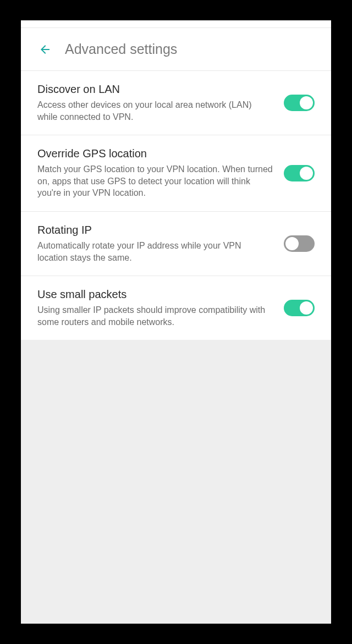  Describe the element at coordinates (161, 244) in the screenshot. I see `setting-text: Rotating IPAutomatically rotate your IP …` at that location.